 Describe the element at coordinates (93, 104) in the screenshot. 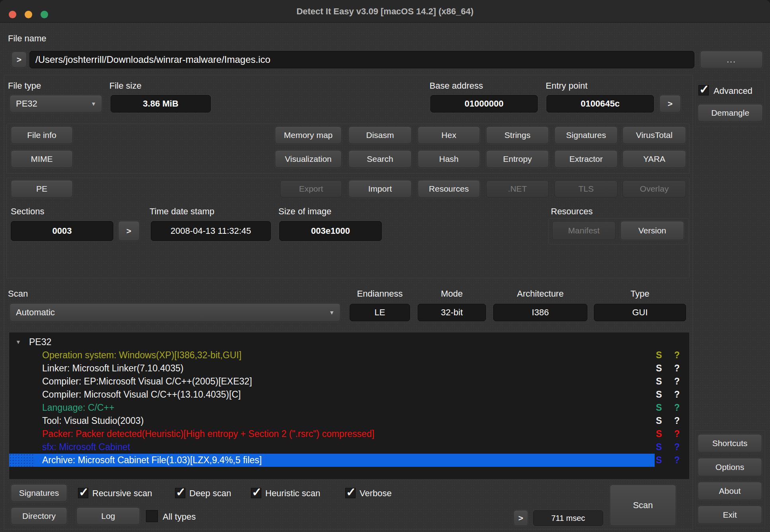

I see `chevron-down-icon: ▼` at that location.